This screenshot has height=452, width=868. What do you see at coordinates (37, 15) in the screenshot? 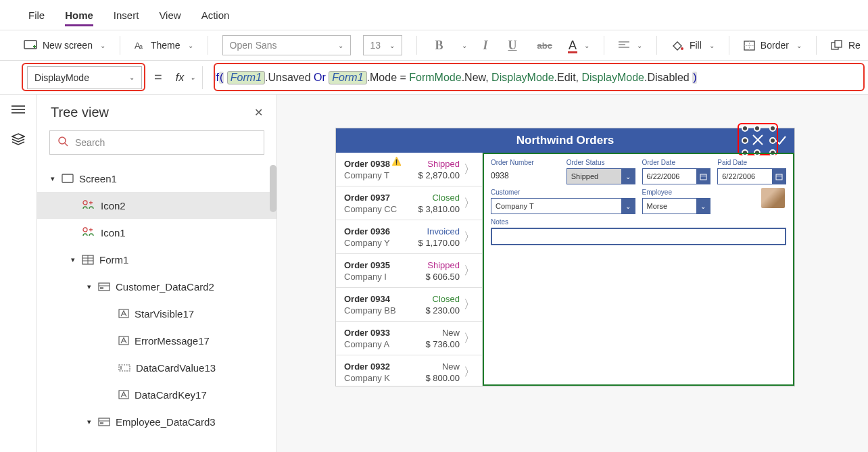
I see `menu-file: File` at bounding box center [37, 15].